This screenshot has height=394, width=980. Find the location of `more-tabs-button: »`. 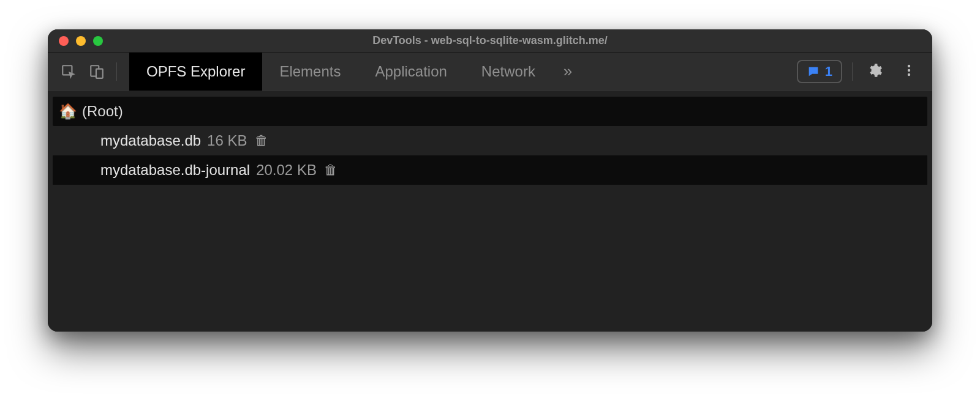

more-tabs-button: » is located at coordinates (568, 71).